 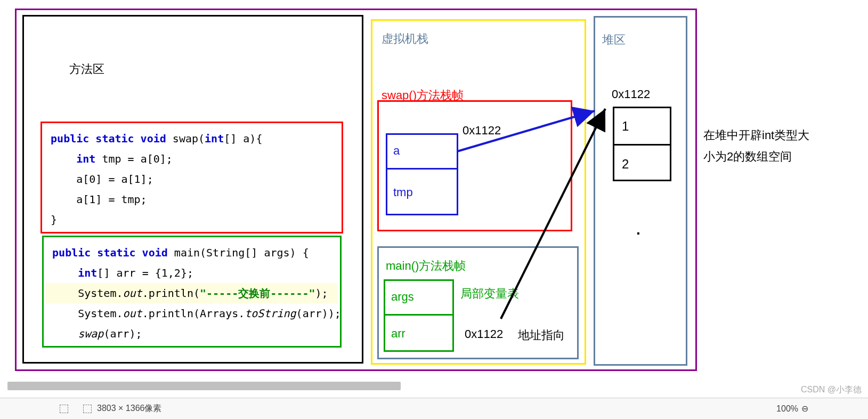 What do you see at coordinates (422, 151) in the screenshot?
I see `swap-var-a: a` at bounding box center [422, 151].